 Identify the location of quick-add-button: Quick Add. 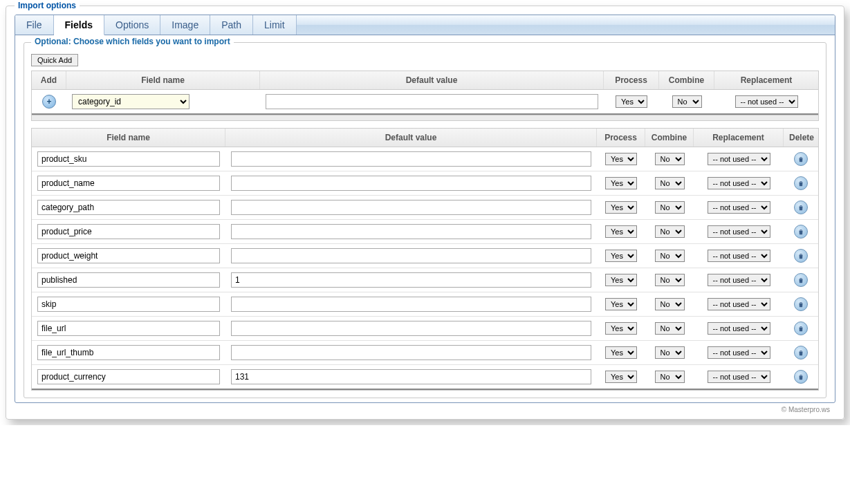
(55, 60).